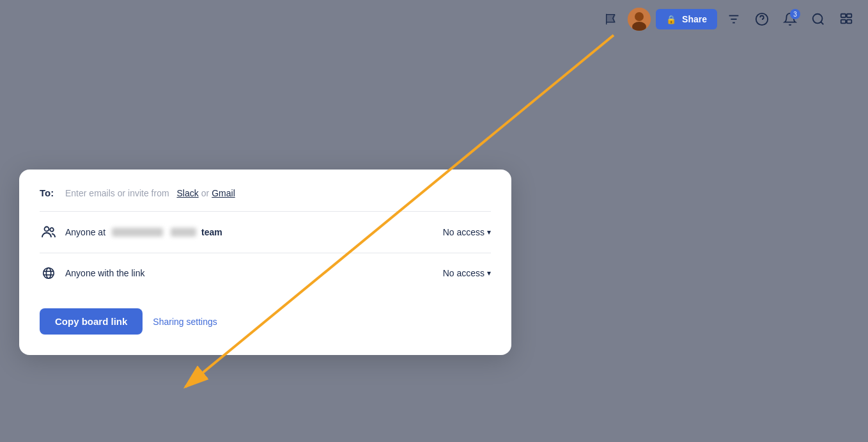  What do you see at coordinates (489, 232) in the screenshot?
I see `chevron-down-icon: ▾` at bounding box center [489, 232].